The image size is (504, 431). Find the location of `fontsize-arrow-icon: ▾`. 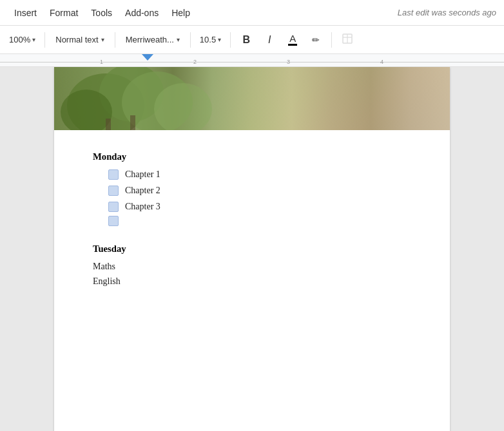

fontsize-arrow-icon: ▾ is located at coordinates (219, 40).